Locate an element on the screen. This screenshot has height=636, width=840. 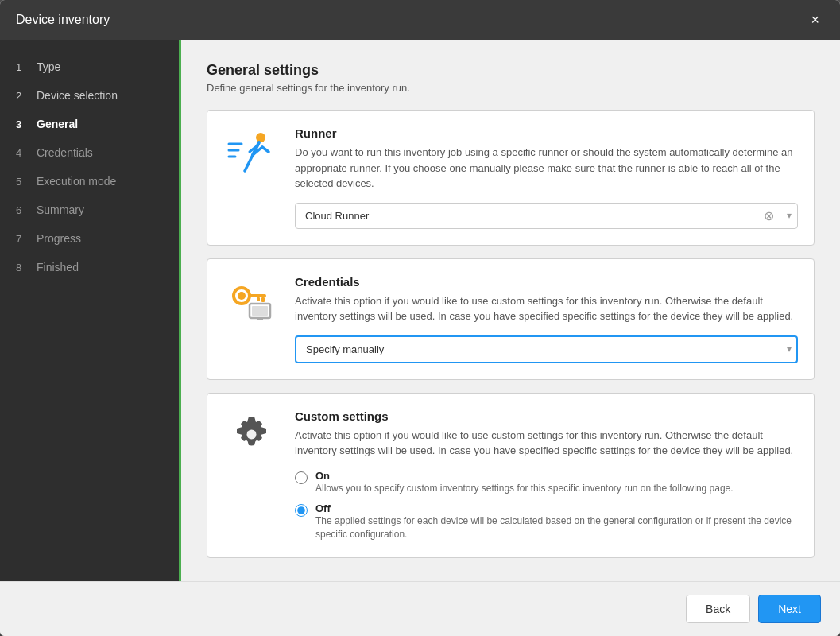
runner-icon is located at coordinates (251, 153).